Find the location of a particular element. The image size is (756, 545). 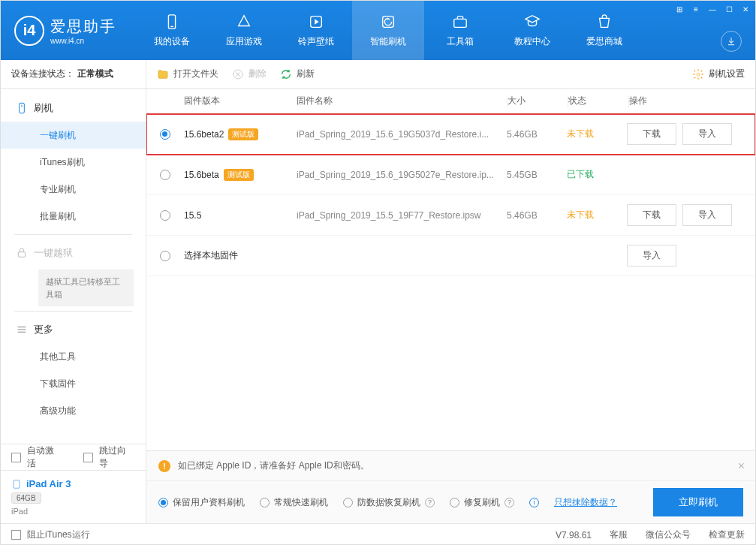

device-name: iPad Air 3 is located at coordinates (74, 483).